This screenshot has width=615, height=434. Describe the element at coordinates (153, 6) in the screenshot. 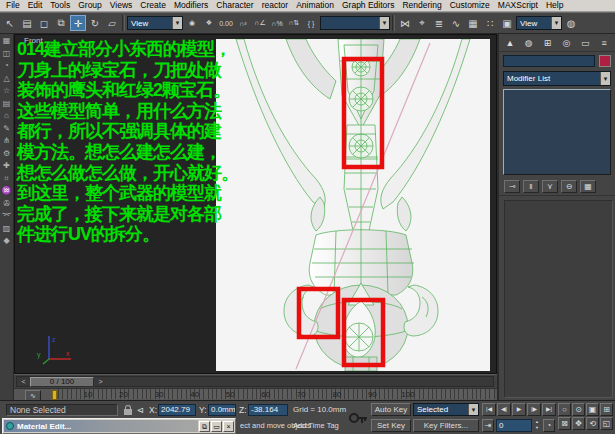

I see `menu-item: Create` at that location.